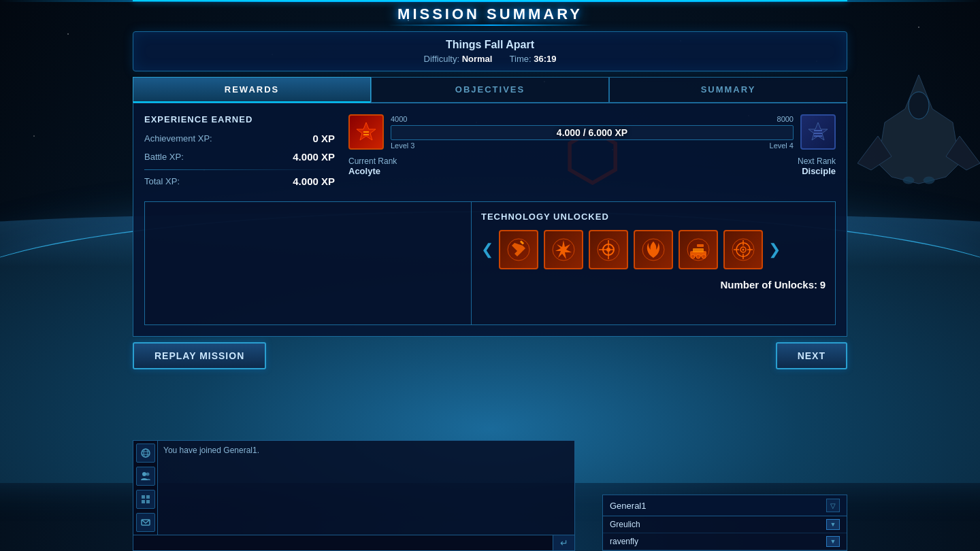 The width and height of the screenshot is (980, 551). I want to click on tab-summary: SUMMARY, so click(728, 90).